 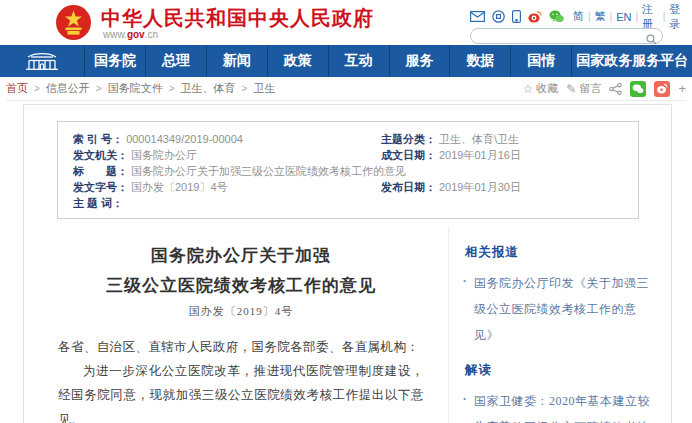 What do you see at coordinates (346, 89) in the screenshot?
I see `breadcrumb-row: 首页 > 信息公开 > 国务院文件 > 卫生、体育 > 卫生 ☆ 收藏 ✎ 留言` at bounding box center [346, 89].